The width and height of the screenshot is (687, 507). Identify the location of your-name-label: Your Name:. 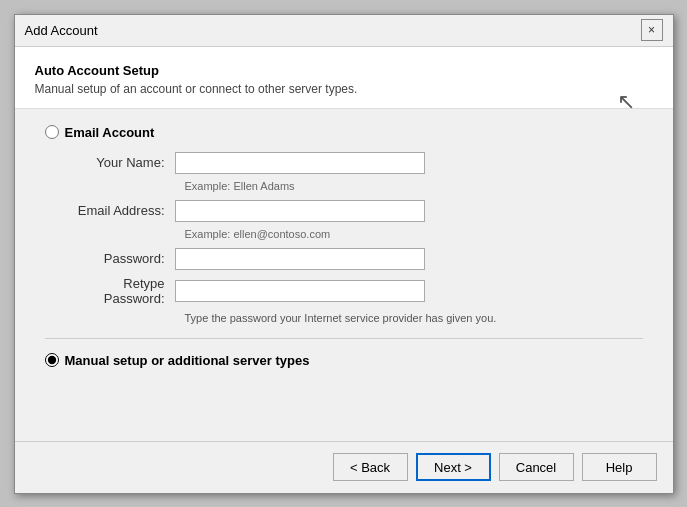
(120, 162).